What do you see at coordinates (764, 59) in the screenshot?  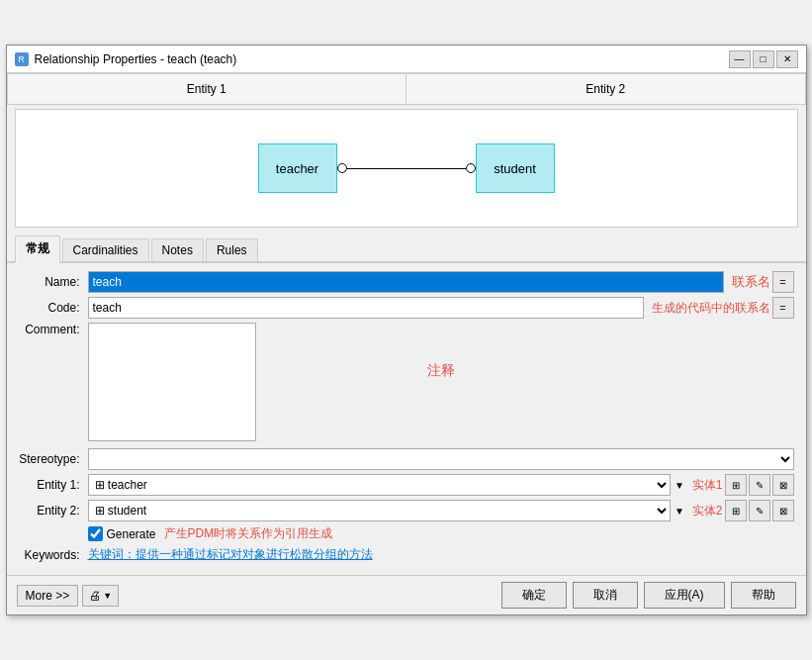 I see `maximize-button: □` at bounding box center [764, 59].